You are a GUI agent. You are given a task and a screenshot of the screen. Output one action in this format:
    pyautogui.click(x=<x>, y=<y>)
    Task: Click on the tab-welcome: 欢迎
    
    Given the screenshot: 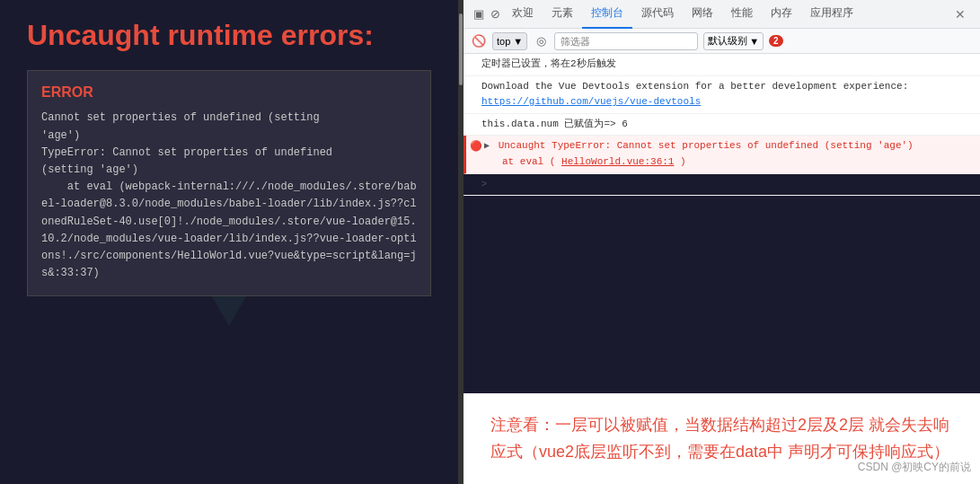 What is the action you would take?
    pyautogui.click(x=523, y=14)
    